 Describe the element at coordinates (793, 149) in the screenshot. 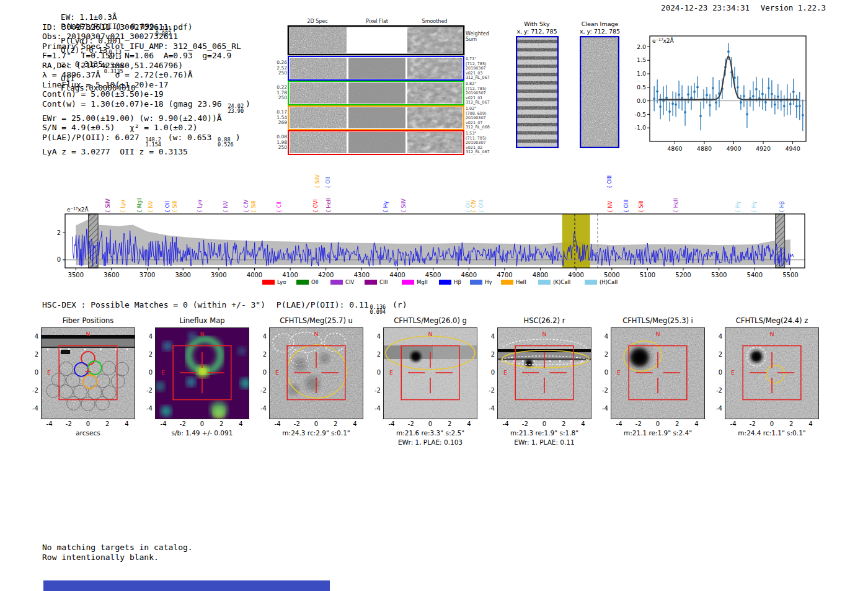

I see `fit-plot-xtick: 4940` at that location.